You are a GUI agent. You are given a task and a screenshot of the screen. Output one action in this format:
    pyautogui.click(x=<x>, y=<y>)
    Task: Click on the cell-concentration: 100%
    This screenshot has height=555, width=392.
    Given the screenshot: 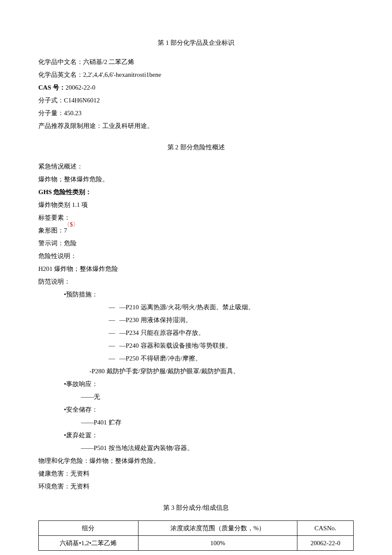 What is the action you would take?
    pyautogui.click(x=218, y=543)
    